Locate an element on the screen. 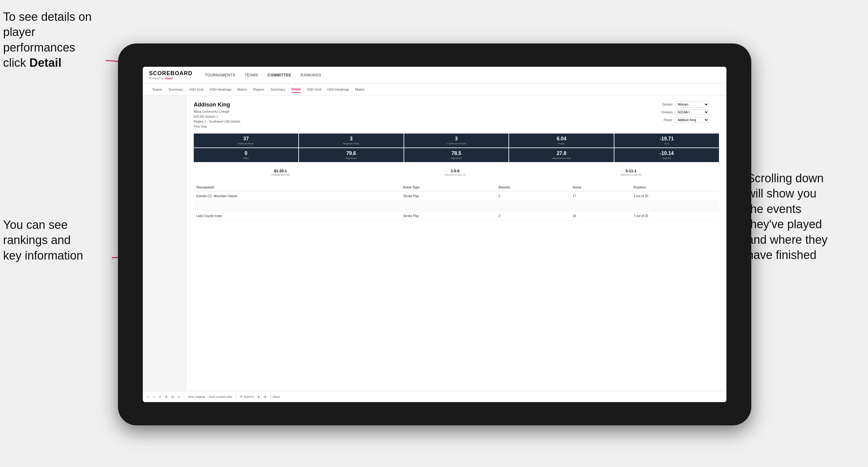  nav-item-tournaments: TOURNAMENTS is located at coordinates (220, 75).